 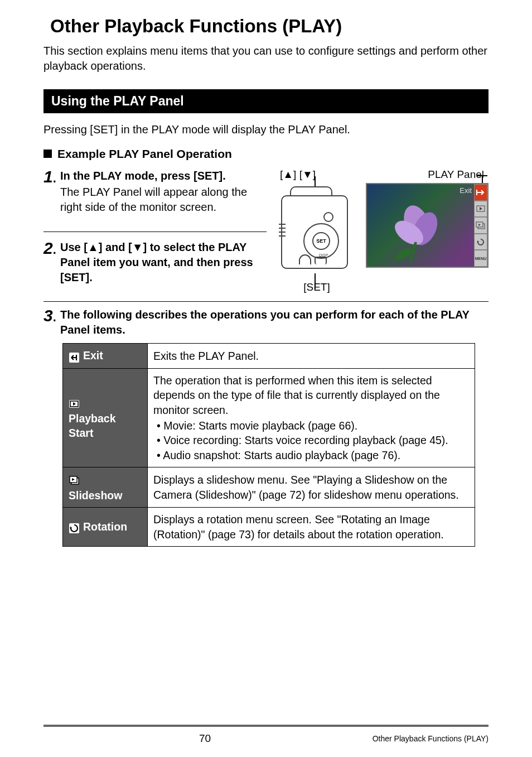 What do you see at coordinates (155, 739) in the screenshot?
I see `page-number: 70` at bounding box center [155, 739].